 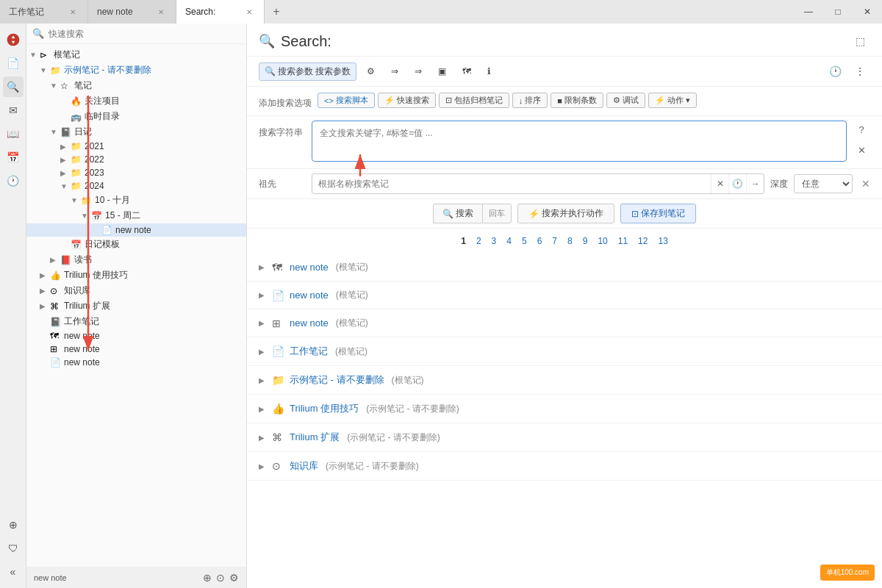 What do you see at coordinates (55, 260) in the screenshot?
I see `toggle-reading: ▶` at bounding box center [55, 260].